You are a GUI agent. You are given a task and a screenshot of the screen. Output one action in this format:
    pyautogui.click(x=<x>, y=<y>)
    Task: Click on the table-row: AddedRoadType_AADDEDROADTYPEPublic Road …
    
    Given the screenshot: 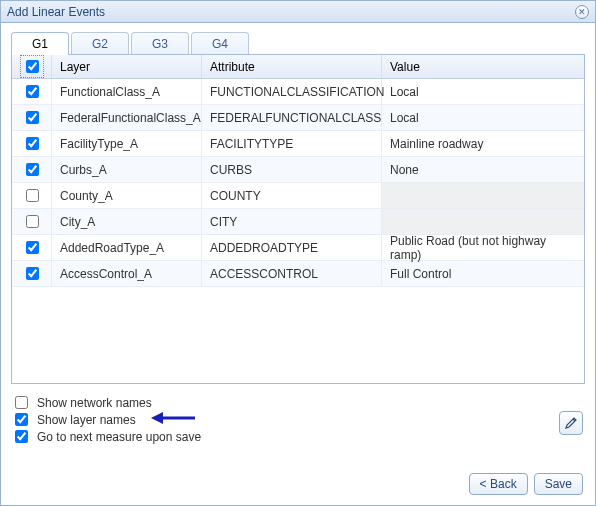 What is the action you would take?
    pyautogui.click(x=298, y=248)
    